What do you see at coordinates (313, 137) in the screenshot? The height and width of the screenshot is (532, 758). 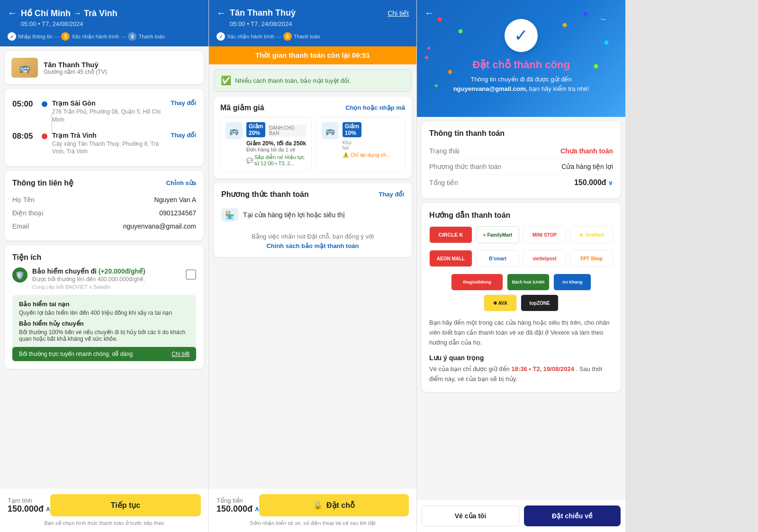 I see `discount-section: Mã giảm giá Chọn hoặc nhập mã 🚌 Giảm20% …` at bounding box center [313, 137].